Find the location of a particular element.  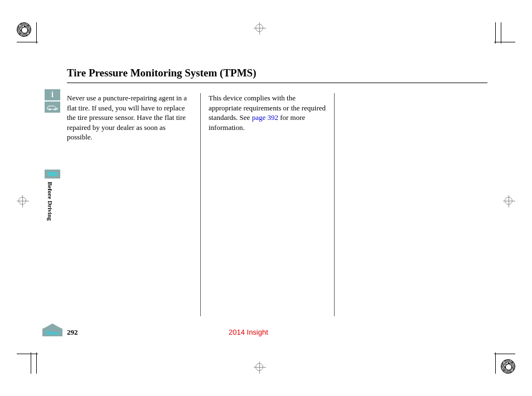

col1-text: Never use a puncture-repairing agent in … is located at coordinates (127, 117).